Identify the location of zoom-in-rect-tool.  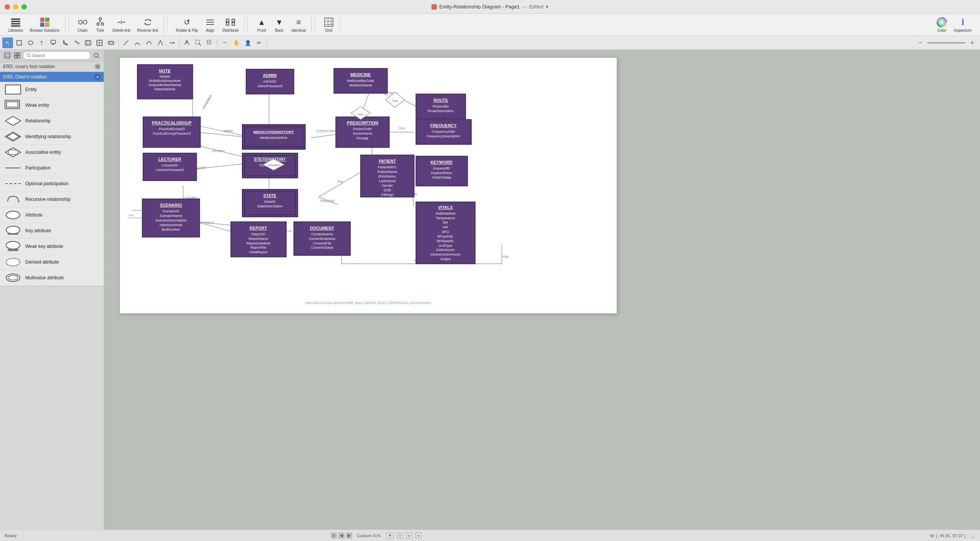
(198, 43).